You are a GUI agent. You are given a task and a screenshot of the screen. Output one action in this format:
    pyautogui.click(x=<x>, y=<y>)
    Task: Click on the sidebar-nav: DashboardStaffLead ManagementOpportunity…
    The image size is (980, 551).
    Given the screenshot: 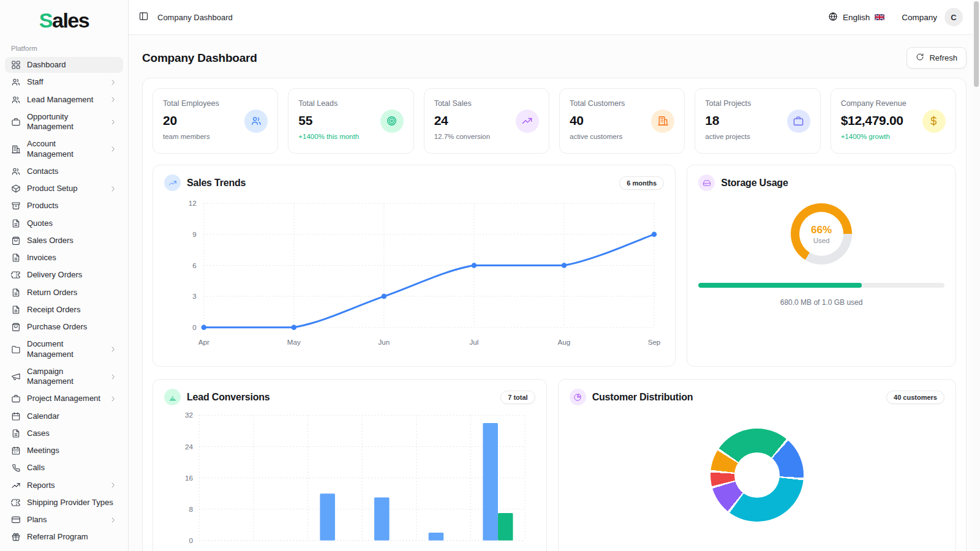 What is the action you would take?
    pyautogui.click(x=64, y=301)
    